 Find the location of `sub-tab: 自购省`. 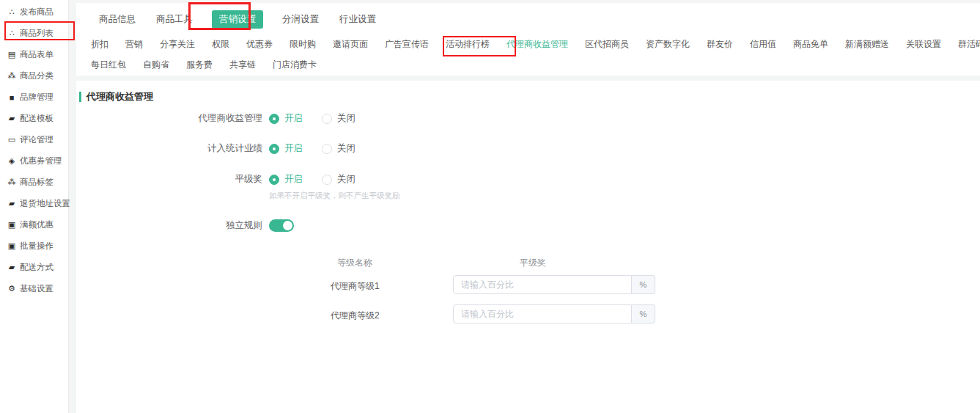

sub-tab: 自购省 is located at coordinates (156, 66).